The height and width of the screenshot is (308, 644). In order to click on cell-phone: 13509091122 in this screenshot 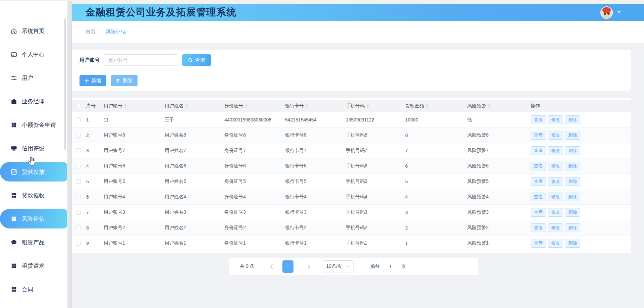, I will do `click(376, 120)`.